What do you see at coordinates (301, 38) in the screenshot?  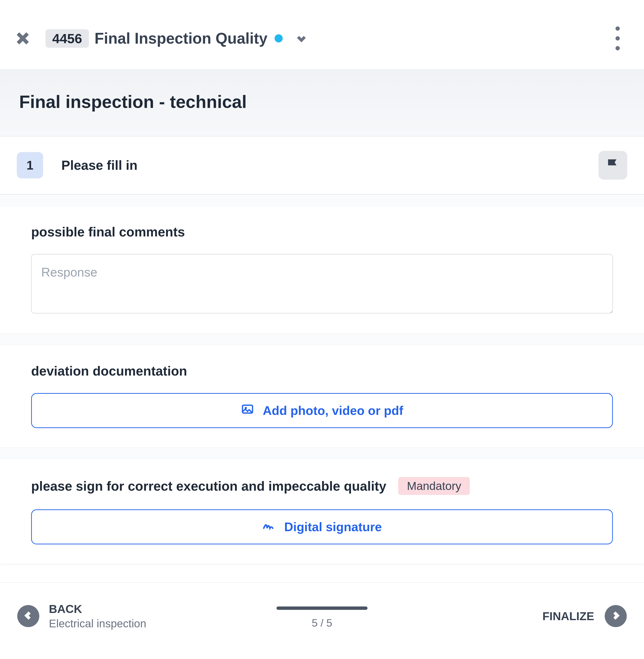 I see `chevron-down-icon` at bounding box center [301, 38].